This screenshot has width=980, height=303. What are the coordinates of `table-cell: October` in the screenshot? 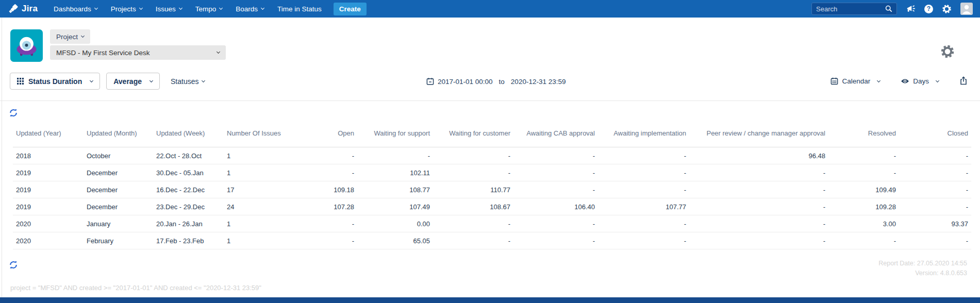 It's located at (119, 156).